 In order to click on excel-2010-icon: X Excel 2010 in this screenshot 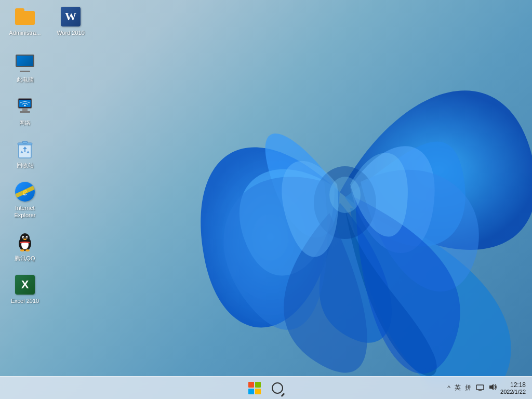, I will do `click(25, 289)`.